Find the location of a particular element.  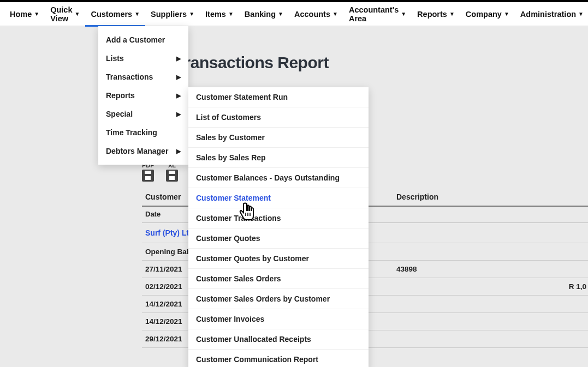

menu-quick-view: Quick View ▼ is located at coordinates (65, 14).